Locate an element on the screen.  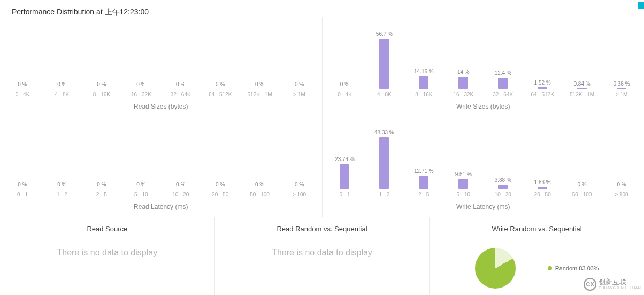
page-title: Performance Distribution at 上午12:23:00 is located at coordinates (322, 12).